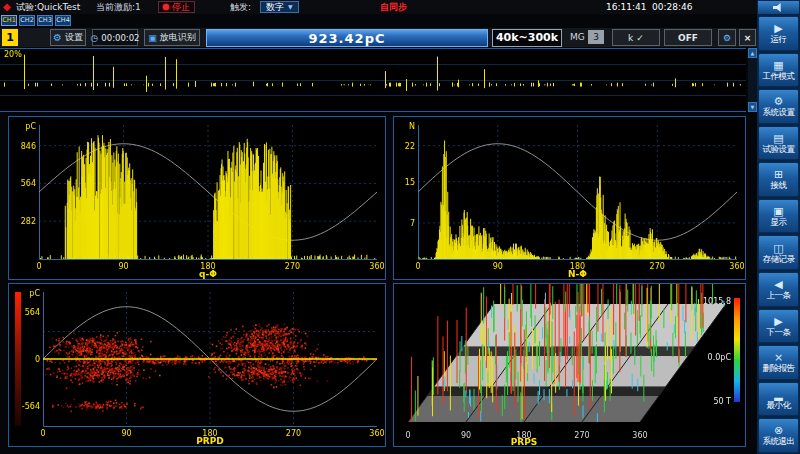 Image resolution: width=800 pixels, height=454 pixels. What do you see at coordinates (115, 38) in the screenshot?
I see `elapsed-timer-display: ◷ 00:00:02` at bounding box center [115, 38].